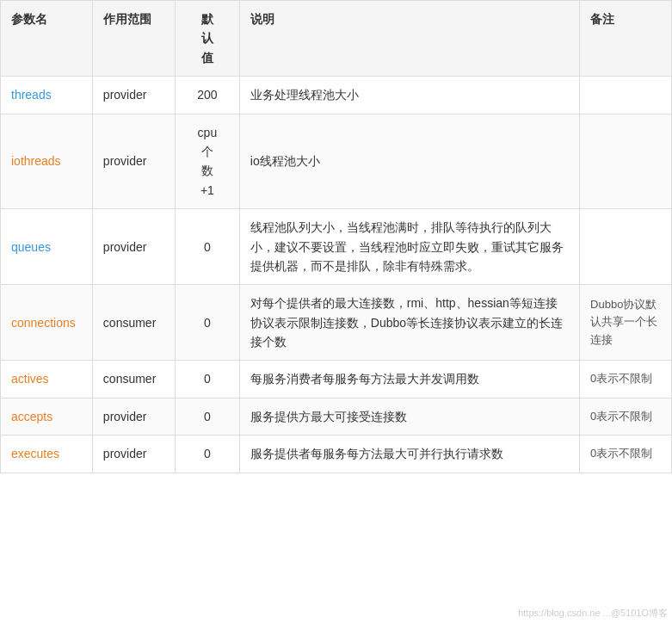 This screenshot has height=624, width=672. I want to click on param-default-cell: cpu 个 数 +1, so click(208, 162).